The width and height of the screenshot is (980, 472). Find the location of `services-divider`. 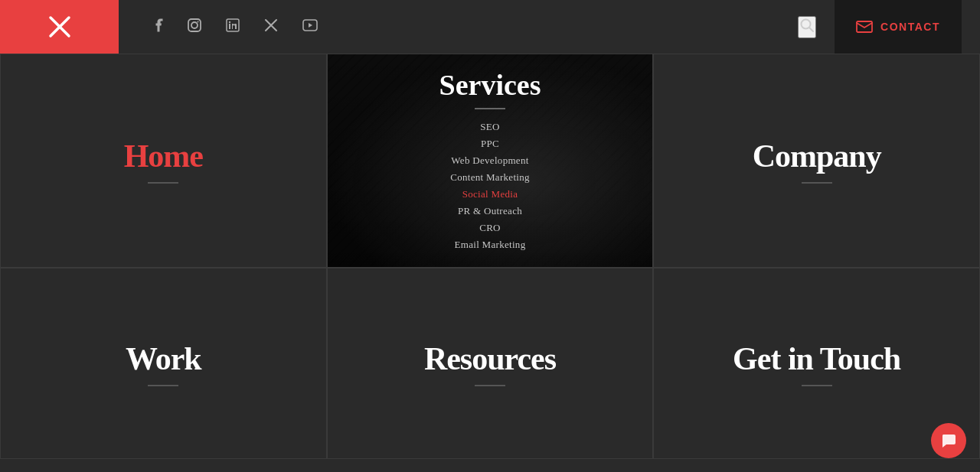

services-divider is located at coordinates (490, 109).